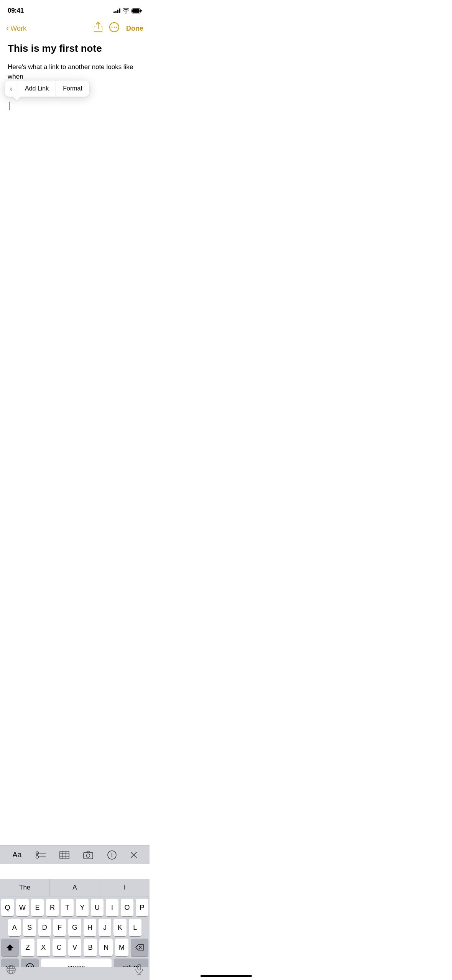 The image size is (452, 980). Describe the element at coordinates (75, 72) in the screenshot. I see `note-body: Here's what a link to another note looks…` at that location.